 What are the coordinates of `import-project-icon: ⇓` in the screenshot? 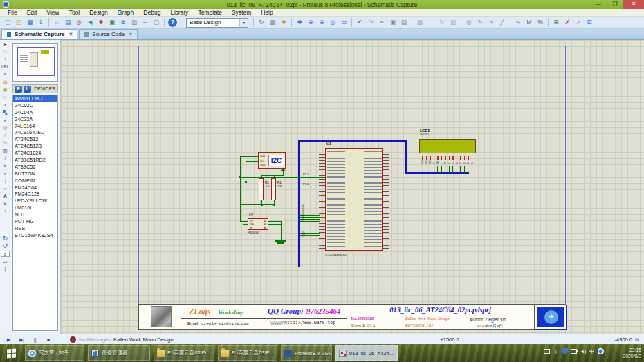 It's located at (42, 22).